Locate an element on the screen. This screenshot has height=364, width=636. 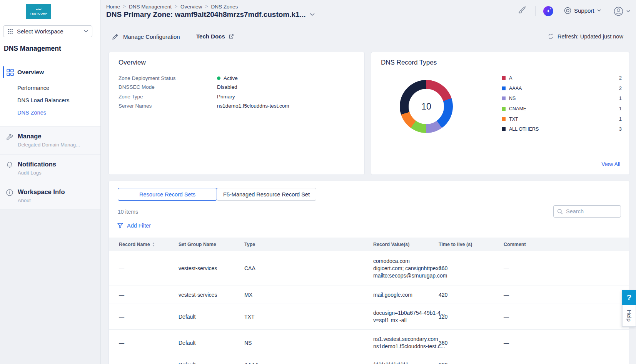
refresh-status: Refresh: Updated just now is located at coordinates (590, 37).